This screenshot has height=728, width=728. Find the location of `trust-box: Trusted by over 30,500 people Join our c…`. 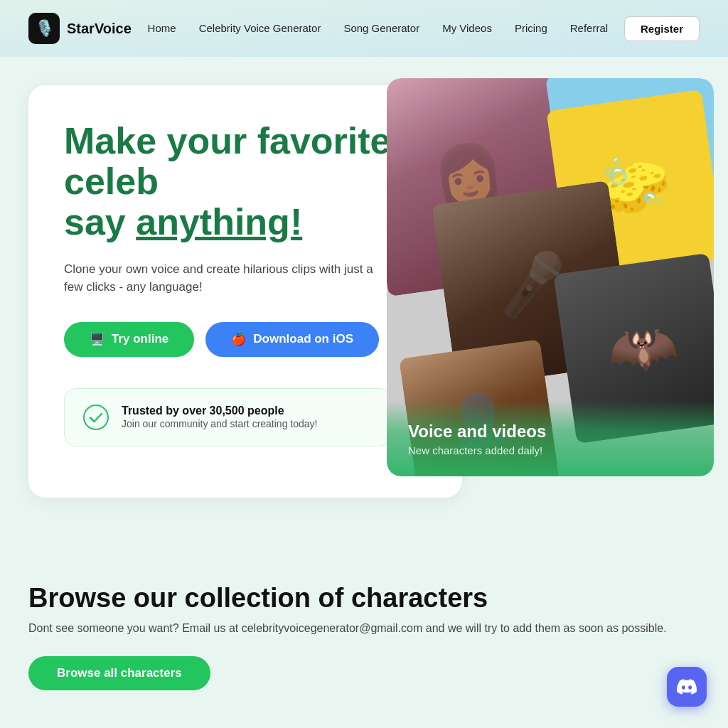

trust-box: Trusted by over 30,500 people Join our c… is located at coordinates (228, 417).